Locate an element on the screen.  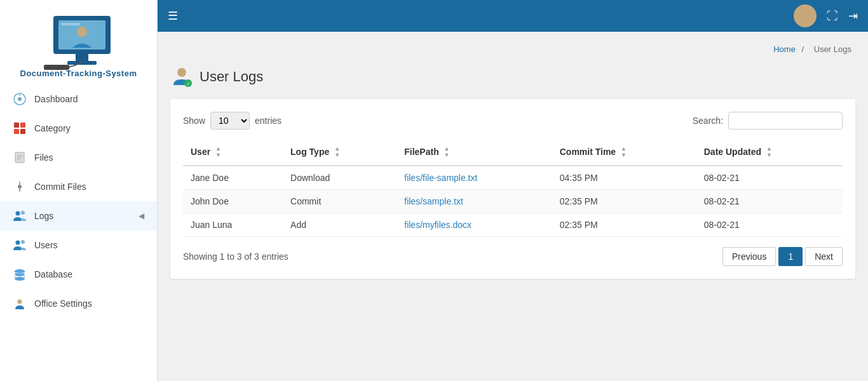
breadcrumb-current: User Logs is located at coordinates (832, 50).